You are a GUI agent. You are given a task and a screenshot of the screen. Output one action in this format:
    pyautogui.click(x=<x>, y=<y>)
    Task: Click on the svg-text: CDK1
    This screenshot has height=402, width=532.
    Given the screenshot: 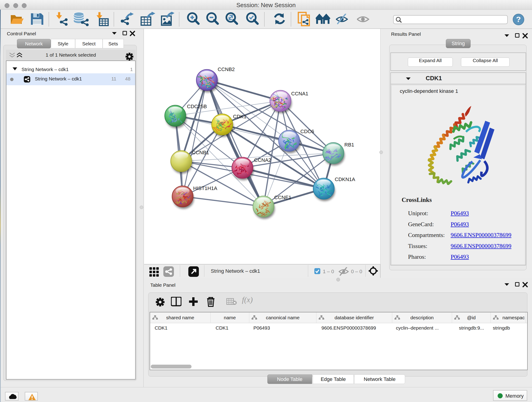 What is the action you would take?
    pyautogui.click(x=240, y=116)
    